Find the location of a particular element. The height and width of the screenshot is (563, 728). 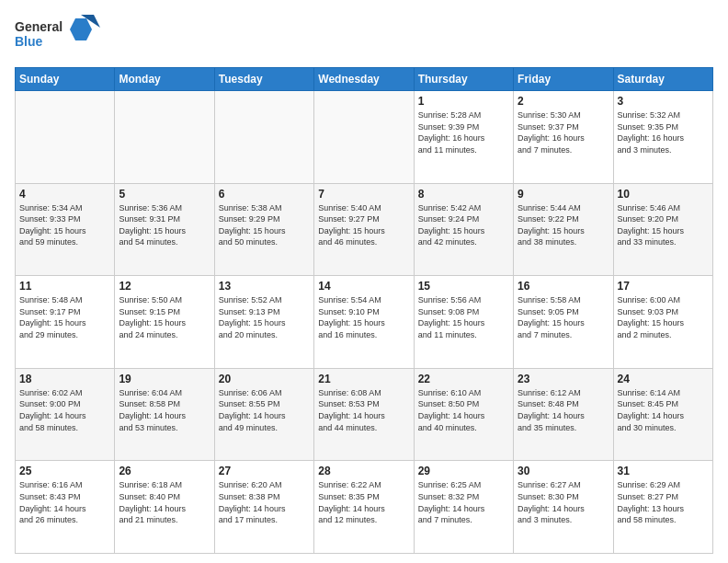

day-info: Sunrise: 6:02 AM Sunset: 9:00 PM Dayligh… is located at coordinates (64, 410).